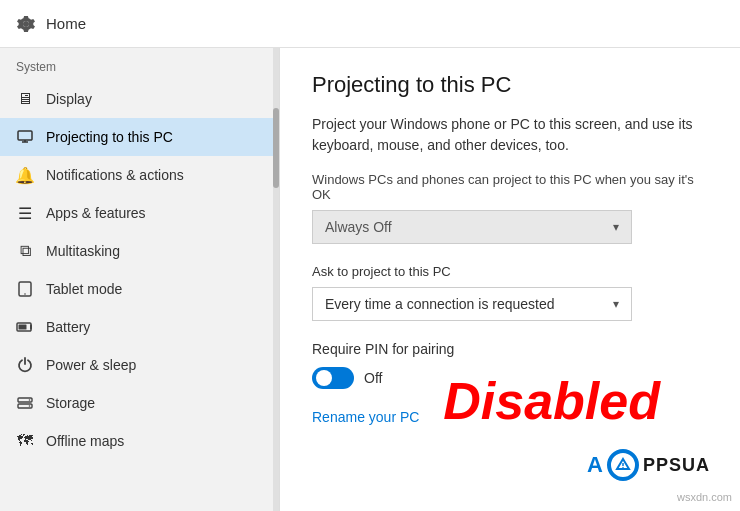  Describe the element at coordinates (510, 85) in the screenshot. I see `page-title: Projecting to this PC` at that location.